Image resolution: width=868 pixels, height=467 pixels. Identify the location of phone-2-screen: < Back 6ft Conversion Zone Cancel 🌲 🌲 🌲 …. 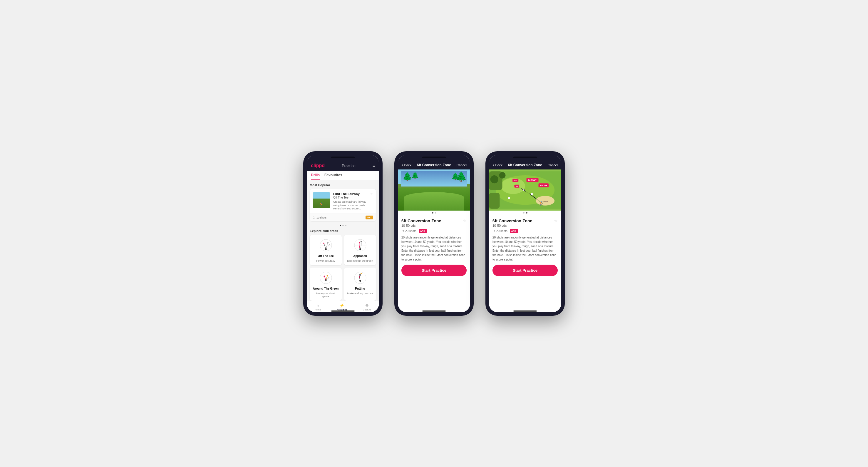
(434, 234).